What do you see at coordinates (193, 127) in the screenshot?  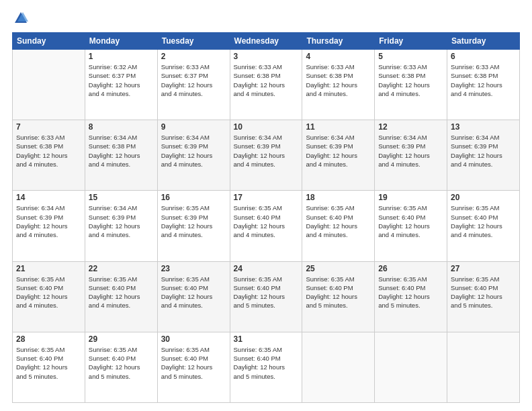 I see `day-number: 9` at bounding box center [193, 127].